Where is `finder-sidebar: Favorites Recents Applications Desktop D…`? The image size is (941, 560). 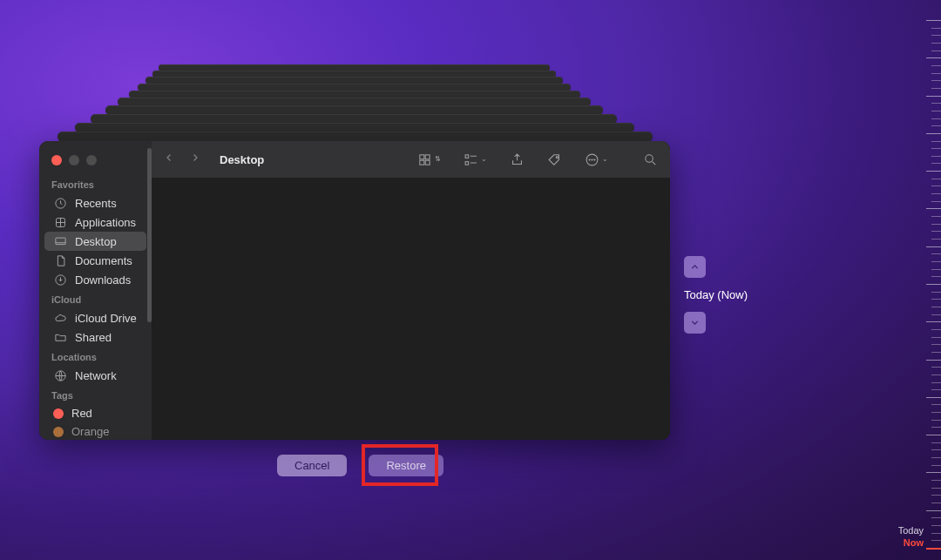 finder-sidebar: Favorites Recents Applications Desktop D… is located at coordinates (96, 291).